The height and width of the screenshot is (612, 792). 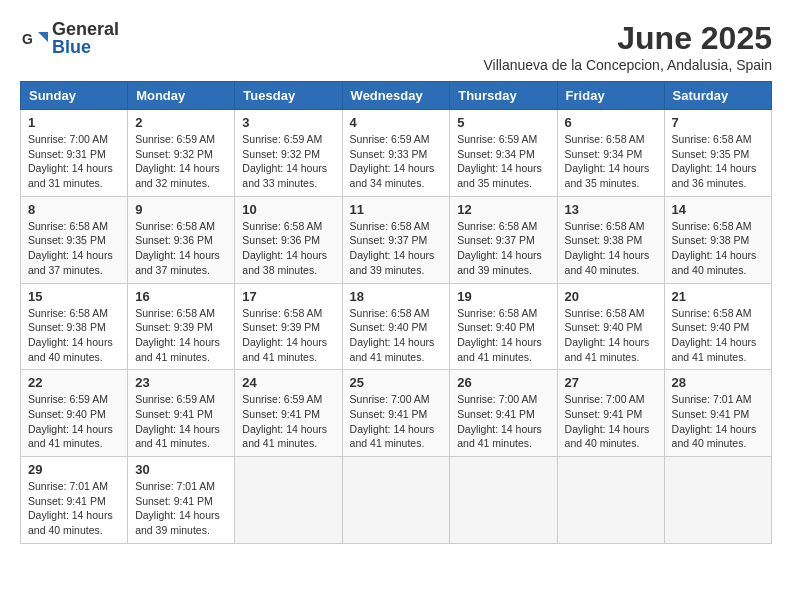 What do you see at coordinates (74, 296) in the screenshot?
I see `day-number: 15` at bounding box center [74, 296].